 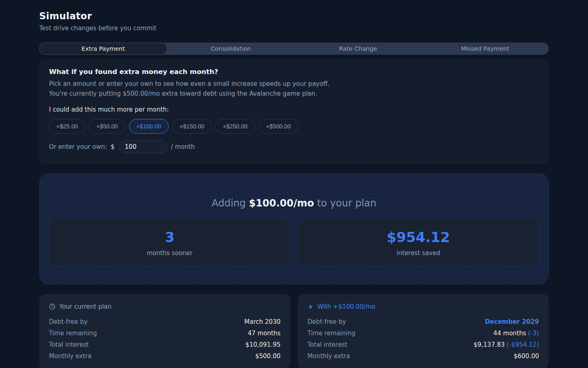 What do you see at coordinates (170, 237) in the screenshot?
I see `months-sooner-value: 3` at bounding box center [170, 237].